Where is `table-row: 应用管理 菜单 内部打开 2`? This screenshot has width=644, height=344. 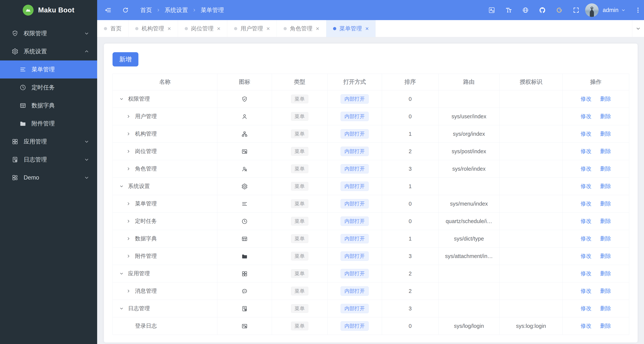 table-row: 应用管理 菜单 内部打开 2 is located at coordinates (371, 274).